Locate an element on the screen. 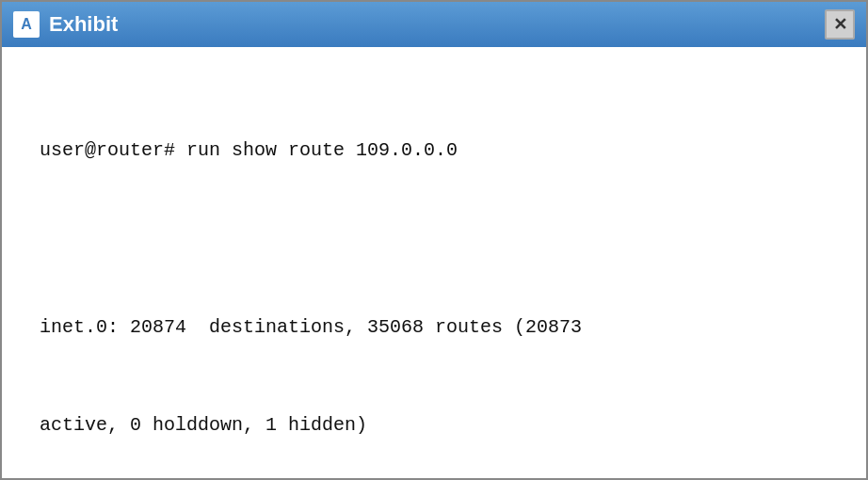  window-title: Exhibit is located at coordinates (83, 24).